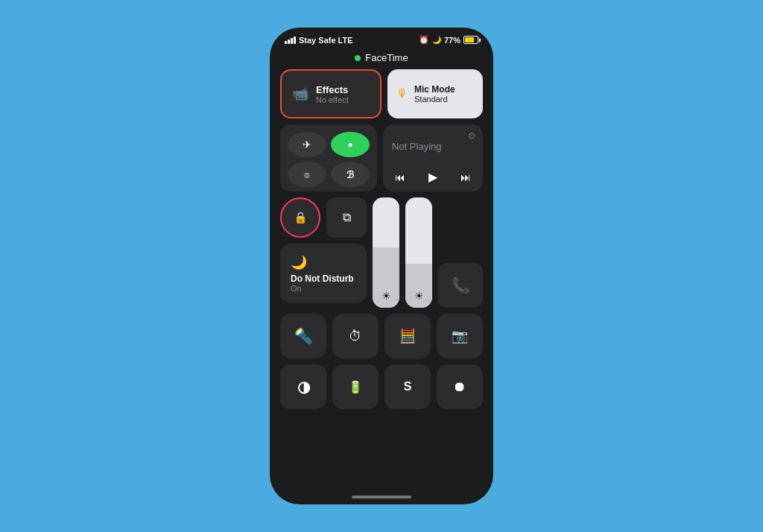 This screenshot has height=532, width=763. I want to click on timer-button: ⏱, so click(355, 336).